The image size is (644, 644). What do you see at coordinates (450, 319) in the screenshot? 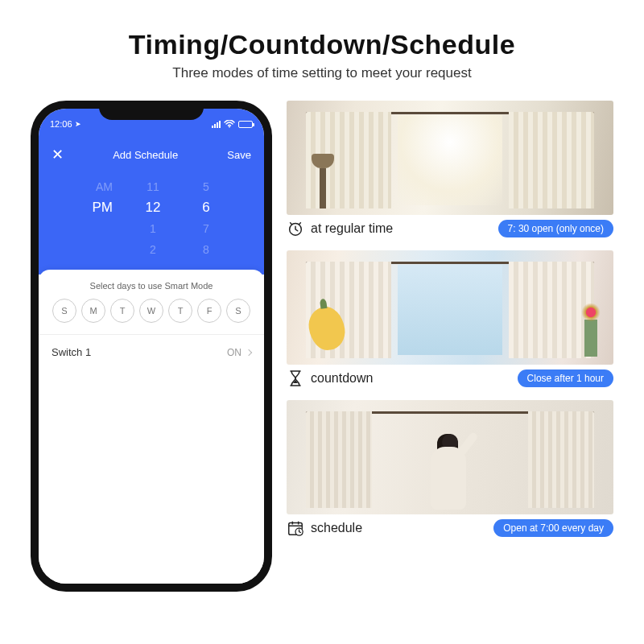
I see `feature-countdown: countdown Close after 1 hour` at bounding box center [450, 319].